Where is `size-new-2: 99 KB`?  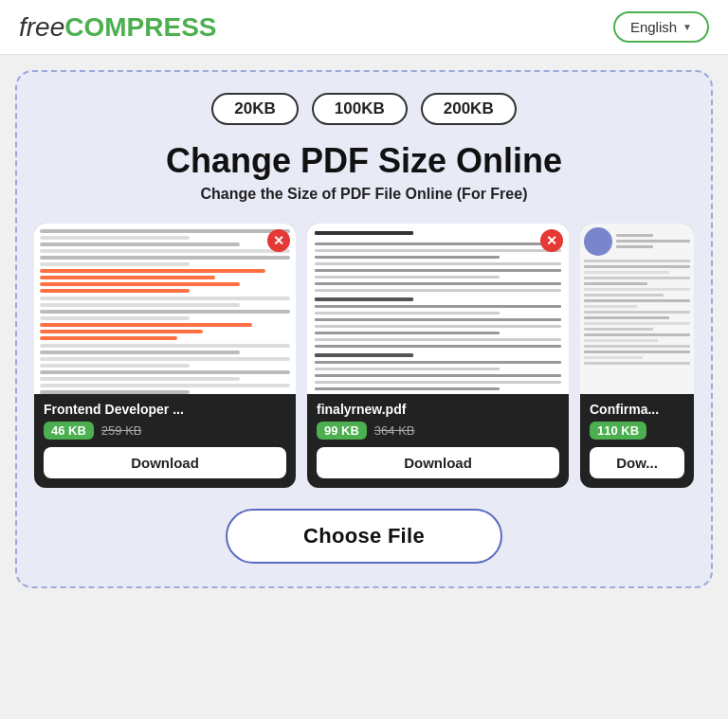
size-new-2: 99 KB is located at coordinates (341, 430).